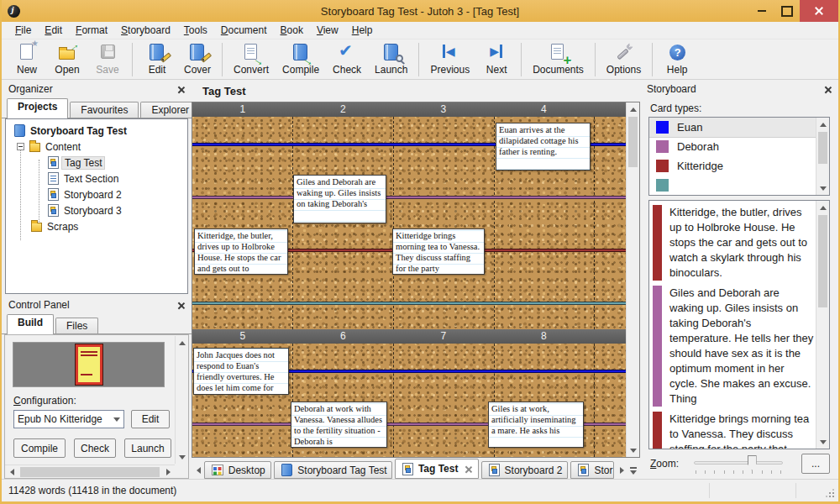 Image resolution: width=840 pixels, height=504 pixels. What do you see at coordinates (816, 464) in the screenshot?
I see `zoom-options-button: ...` at bounding box center [816, 464].